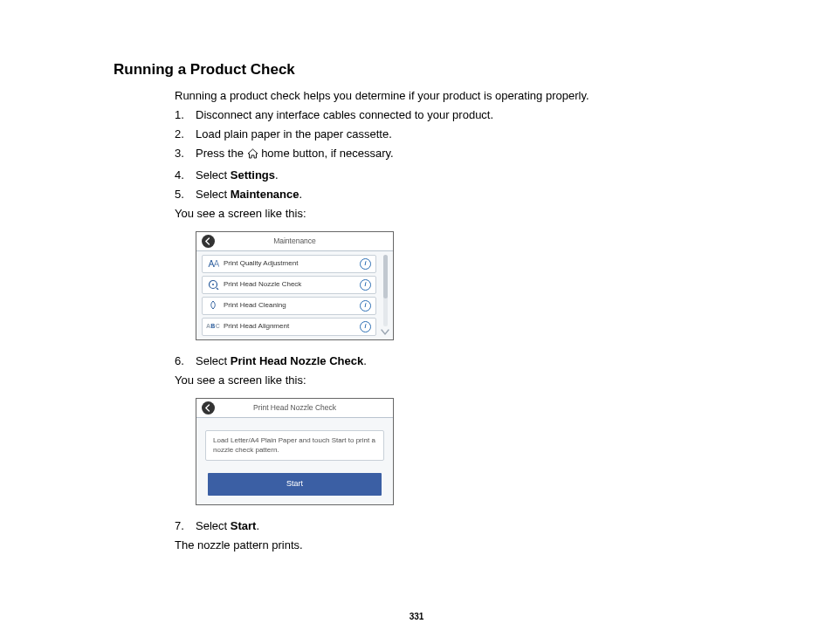  Describe the element at coordinates (416, 616) in the screenshot. I see `page-number: 331` at that location.